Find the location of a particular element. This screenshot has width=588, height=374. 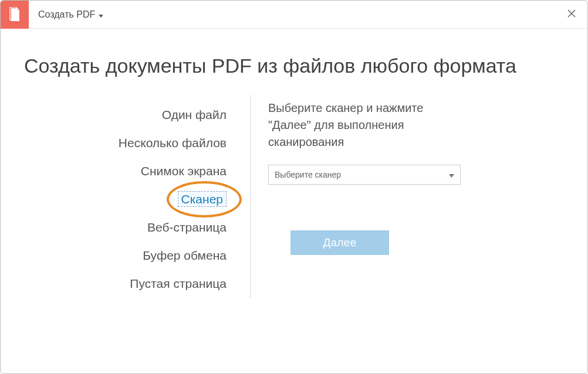

source-item-scanner: Сканер is located at coordinates (114, 199).